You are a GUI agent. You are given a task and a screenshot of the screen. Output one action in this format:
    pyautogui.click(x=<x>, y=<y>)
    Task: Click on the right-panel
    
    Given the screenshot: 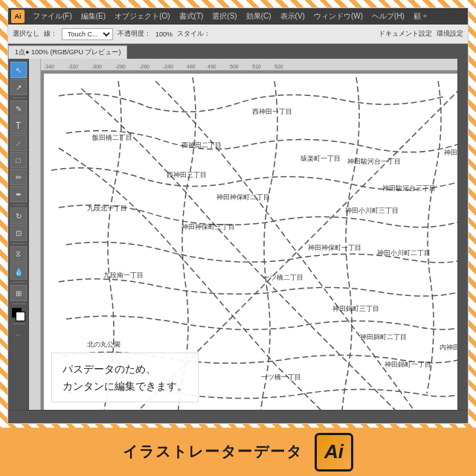 What is the action you would take?
    pyautogui.click(x=463, y=234)
    